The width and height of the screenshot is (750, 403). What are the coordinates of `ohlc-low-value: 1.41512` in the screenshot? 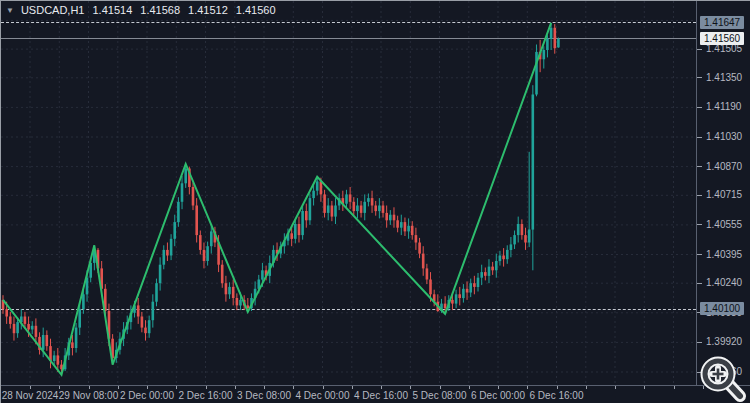 It's located at (208, 10).